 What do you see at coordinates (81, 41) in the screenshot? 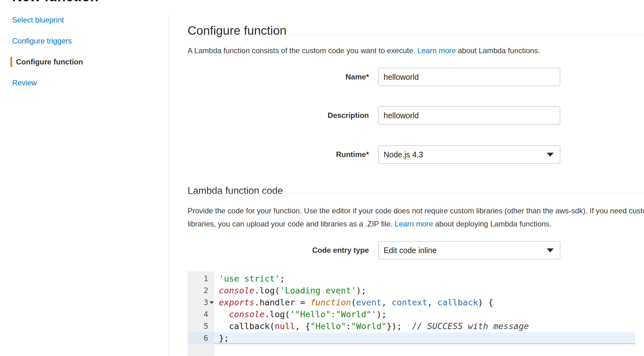
I see `sidebar-item-configure-triggers: Configure triggers` at bounding box center [81, 41].